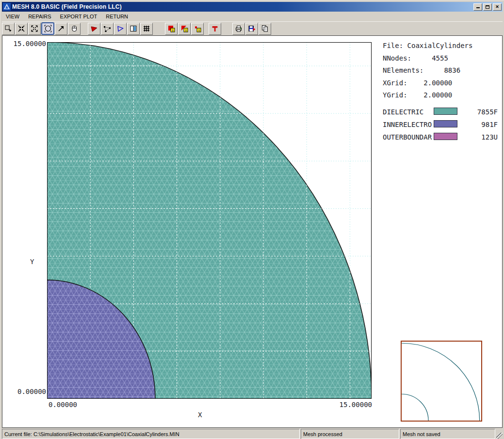 The width and height of the screenshot is (504, 439). Describe the element at coordinates (61, 29) in the screenshot. I see `pan-icon` at that location.